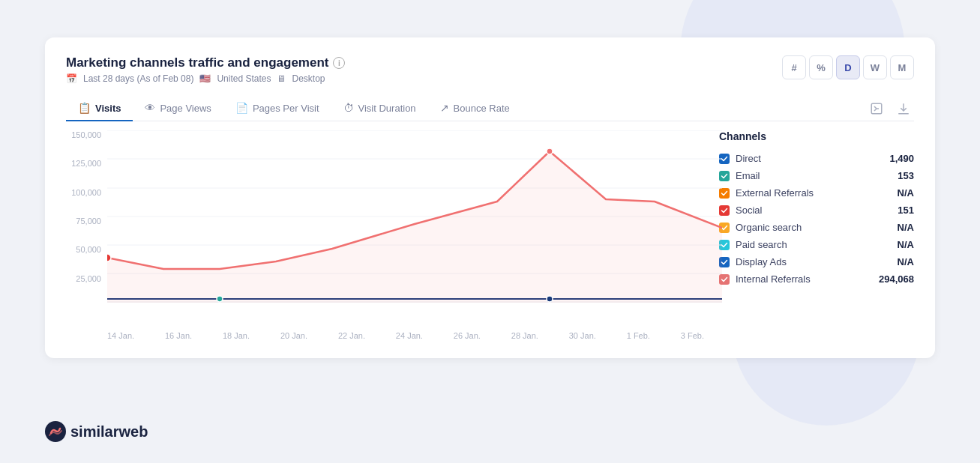  What do you see at coordinates (801, 279) in the screenshot?
I see `channel-name: Internal Referrals` at bounding box center [801, 279].